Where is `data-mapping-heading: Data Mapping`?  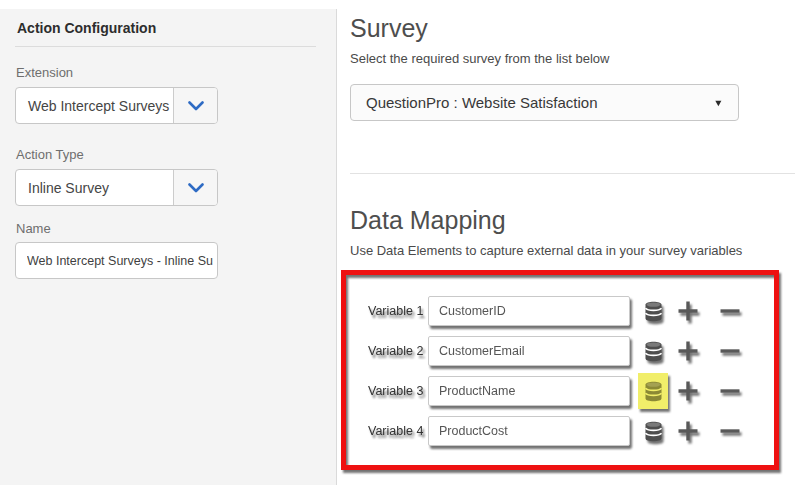
data-mapping-heading: Data Mapping is located at coordinates (572, 220).